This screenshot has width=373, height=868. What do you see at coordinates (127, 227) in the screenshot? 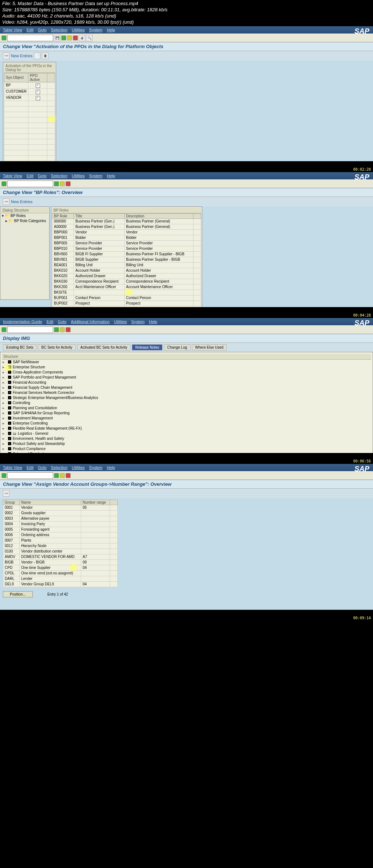
I see `table-row: A00000Business Partner (Gen.)Business Pa…` at bounding box center [127, 227].